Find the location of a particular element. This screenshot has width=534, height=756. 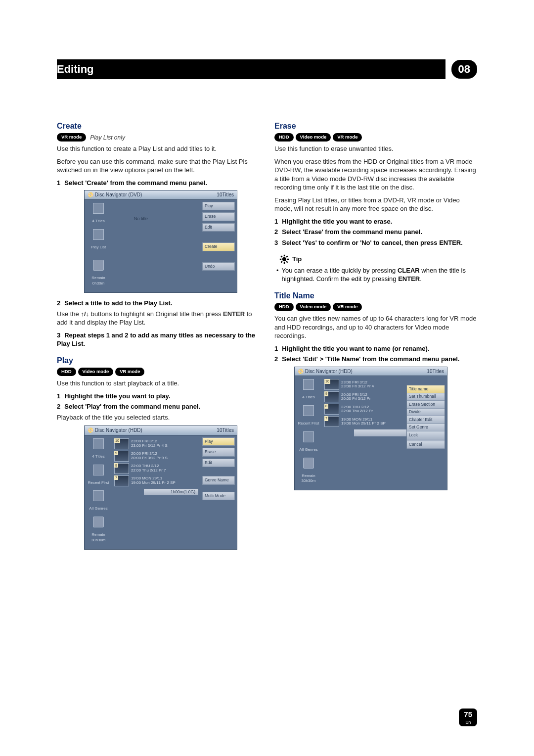

menu-undo: Undo is located at coordinates (219, 266).